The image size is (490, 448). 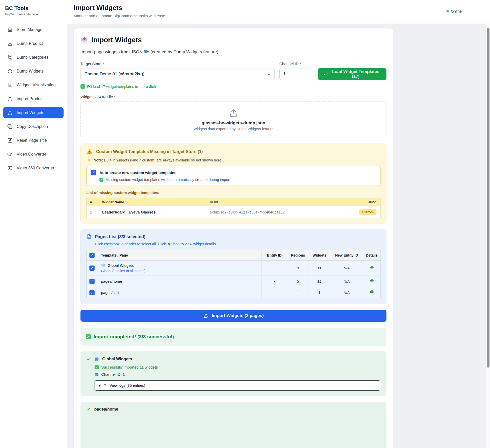 I want to click on missing-table-header-row: # Widget Name UUID Kind, so click(x=234, y=202).